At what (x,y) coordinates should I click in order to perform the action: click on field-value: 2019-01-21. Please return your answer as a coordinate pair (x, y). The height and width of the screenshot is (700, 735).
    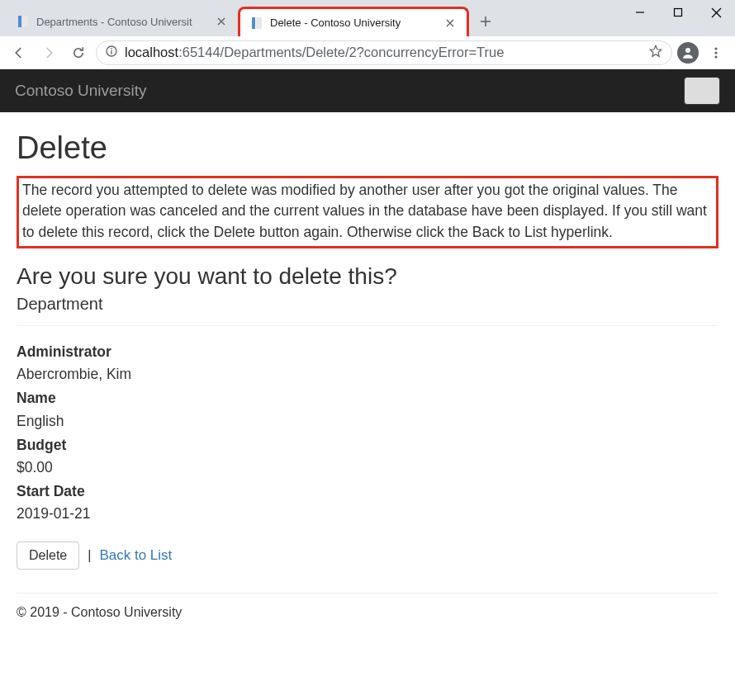
    Looking at the image, I should click on (368, 513).